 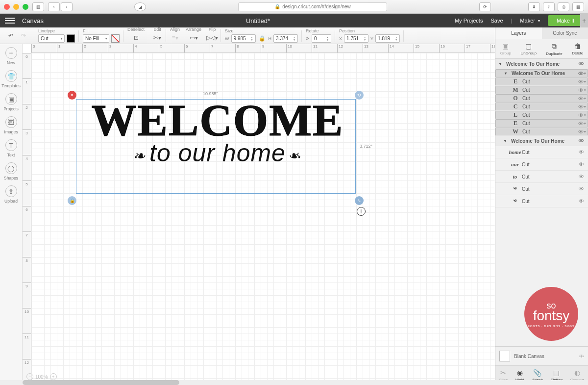 What do you see at coordinates (565, 21) in the screenshot?
I see `make-it-button: Make It` at bounding box center [565, 21].